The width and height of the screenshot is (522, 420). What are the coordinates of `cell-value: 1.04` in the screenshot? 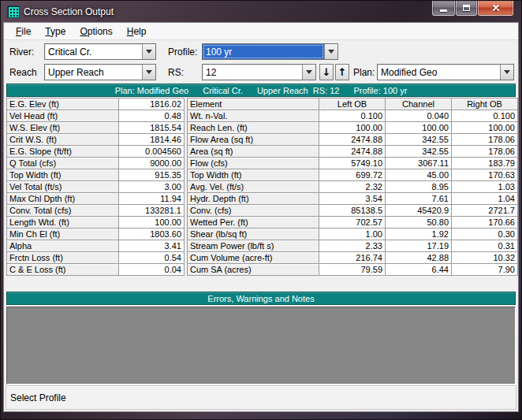 It's located at (485, 199).